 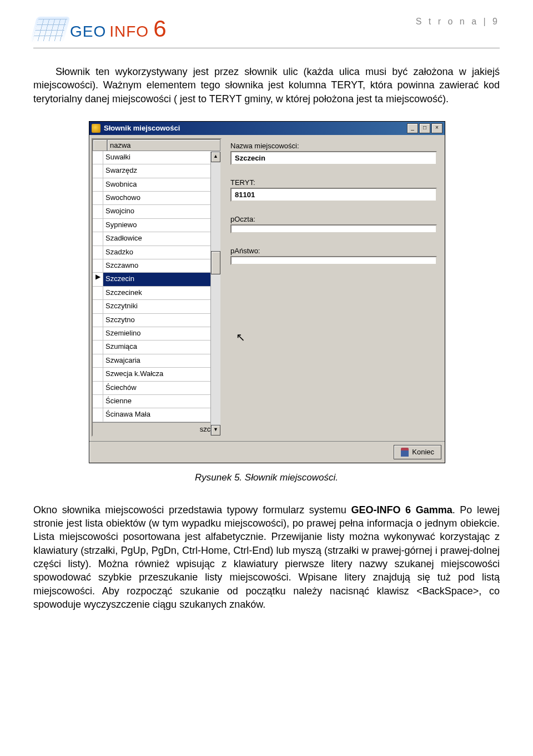 I want to click on list-item: Swojcino, so click(x=157, y=212).